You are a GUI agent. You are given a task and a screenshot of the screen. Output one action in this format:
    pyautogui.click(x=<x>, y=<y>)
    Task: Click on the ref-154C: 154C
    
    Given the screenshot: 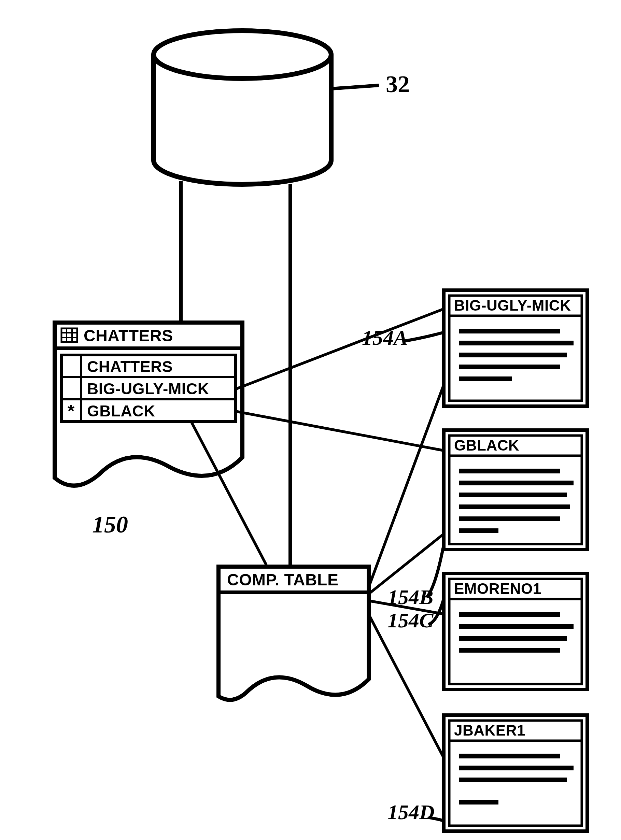 What is the action you would take?
    pyautogui.click(x=410, y=620)
    